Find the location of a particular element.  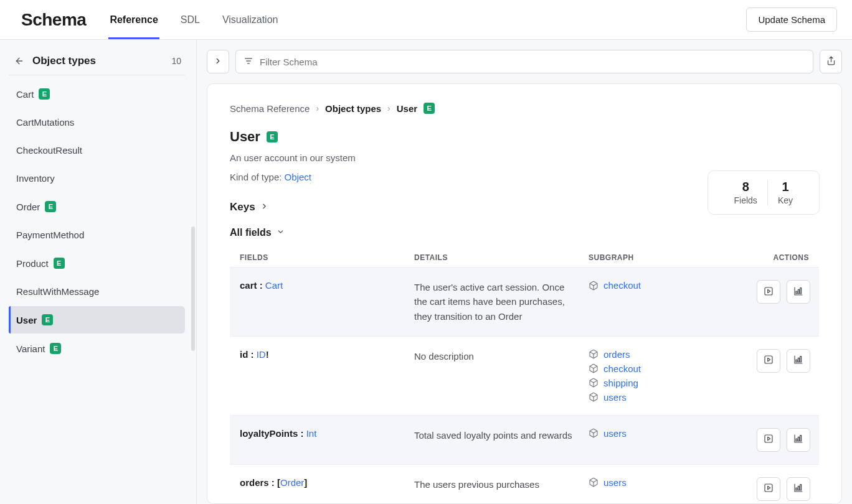

tab-visualization: Visualization is located at coordinates (250, 20).